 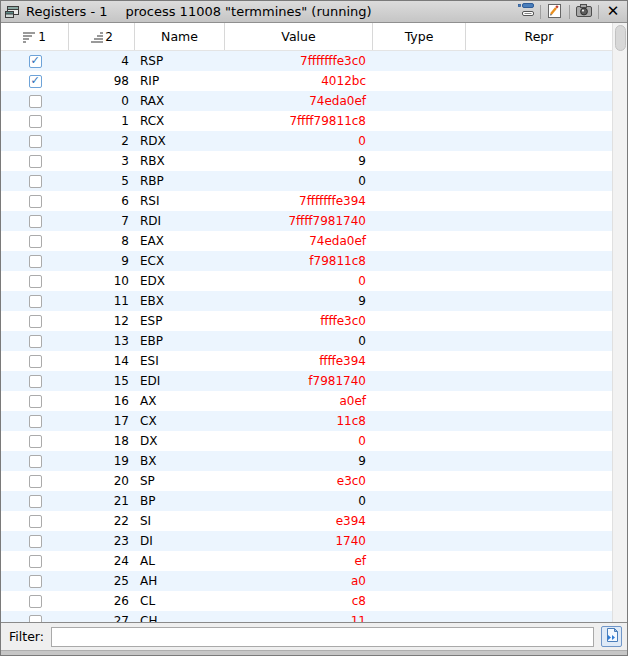 I want to click on table-row: 0 RAX 74eda0ef, so click(x=306, y=101).